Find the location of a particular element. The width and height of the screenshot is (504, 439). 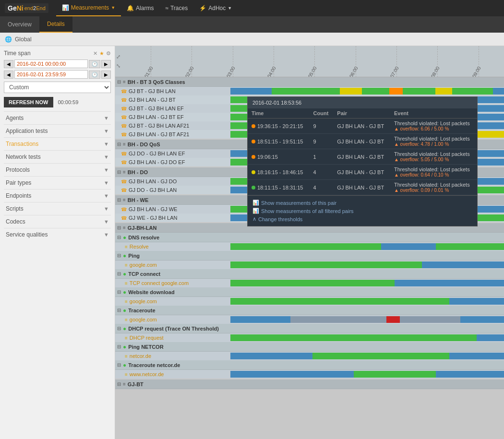

nav-alarms: 🔔 Alarms is located at coordinates (140, 8).